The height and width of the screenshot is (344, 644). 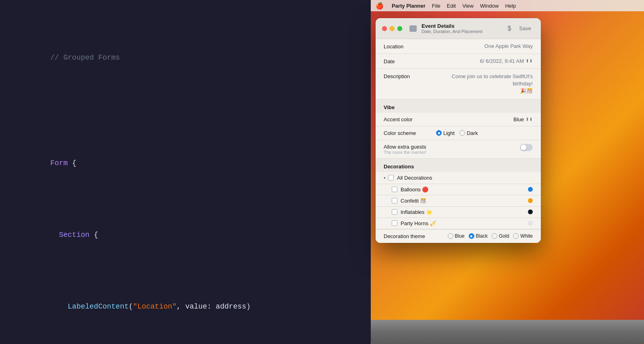 I want to click on title-bar-actions: $ Save, so click(x=521, y=28).